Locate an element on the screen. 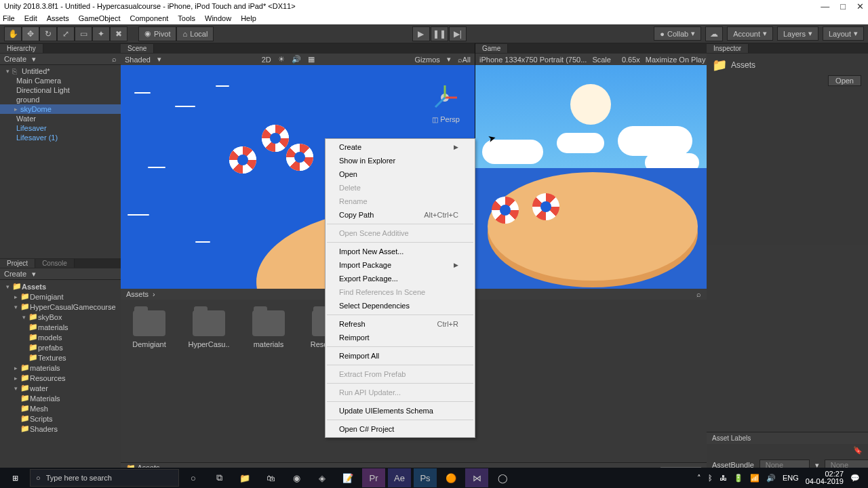  play-button: ▶ is located at coordinates (421, 34).